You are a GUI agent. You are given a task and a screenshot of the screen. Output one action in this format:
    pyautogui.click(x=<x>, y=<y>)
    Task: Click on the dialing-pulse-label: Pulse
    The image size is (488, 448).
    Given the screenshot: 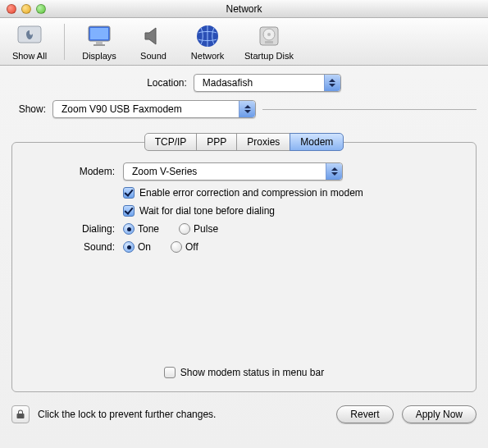 What is the action you would take?
    pyautogui.click(x=206, y=229)
    